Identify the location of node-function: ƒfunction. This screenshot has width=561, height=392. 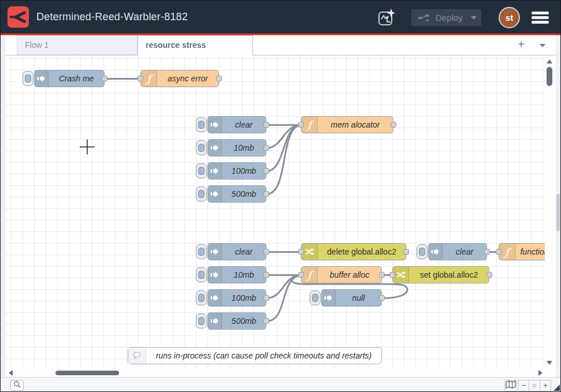
(522, 252).